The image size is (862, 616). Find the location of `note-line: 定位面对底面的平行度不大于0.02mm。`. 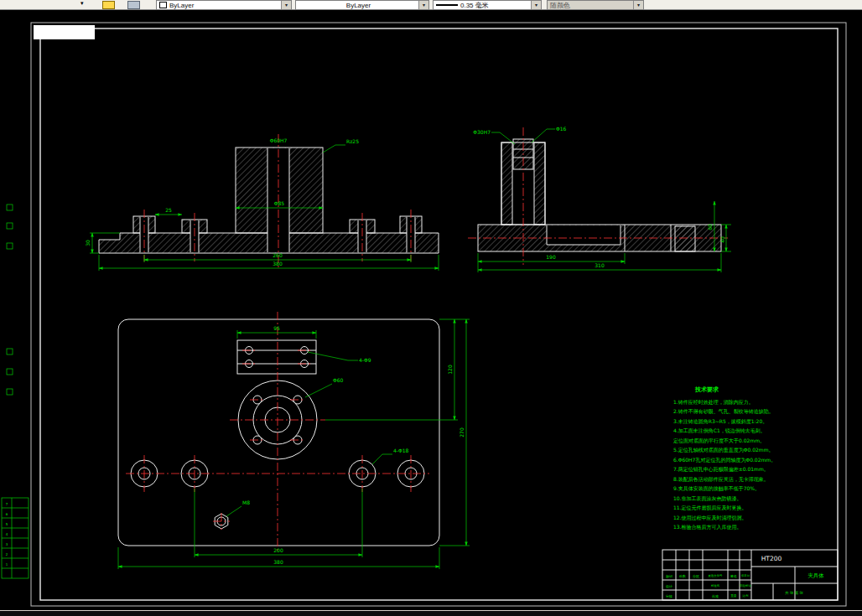

note-line: 定位面对底面的平行度不大于0.02mm。 is located at coordinates (735, 441).